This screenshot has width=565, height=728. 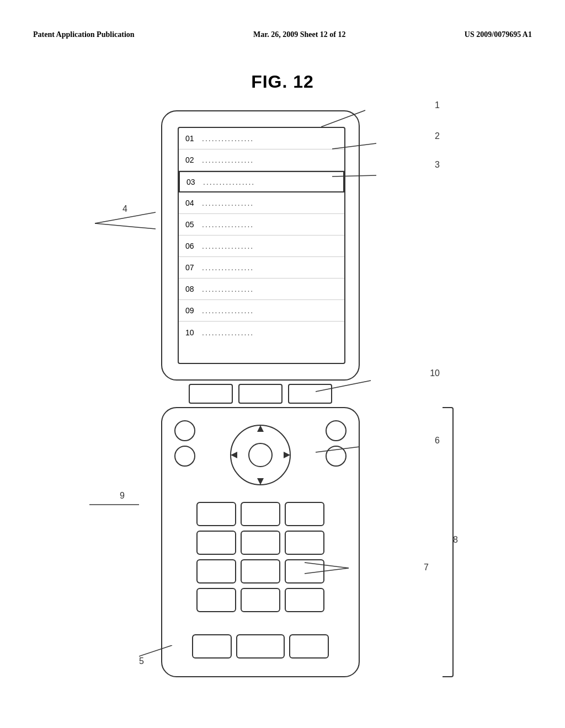 What do you see at coordinates (354, 119) in the screenshot?
I see `label-1-line` at bounding box center [354, 119].